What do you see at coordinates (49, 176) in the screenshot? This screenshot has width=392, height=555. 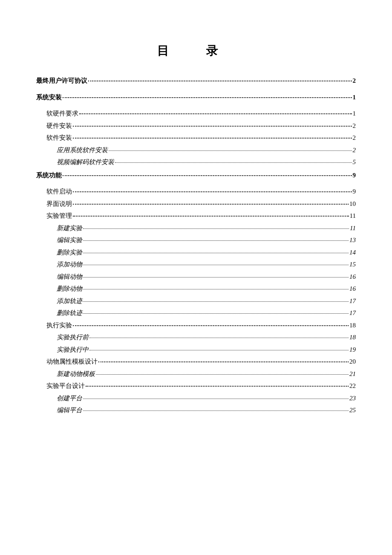 I see `toc-label: 系统功能` at bounding box center [49, 176].